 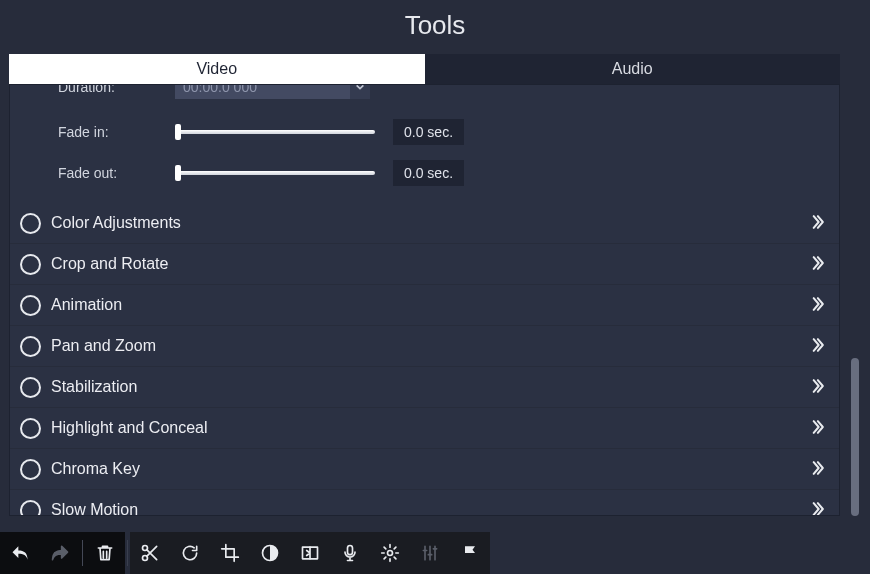 What do you see at coordinates (424, 388) in the screenshot?
I see `tool-row-stabilization: Stabilization` at bounding box center [424, 388].